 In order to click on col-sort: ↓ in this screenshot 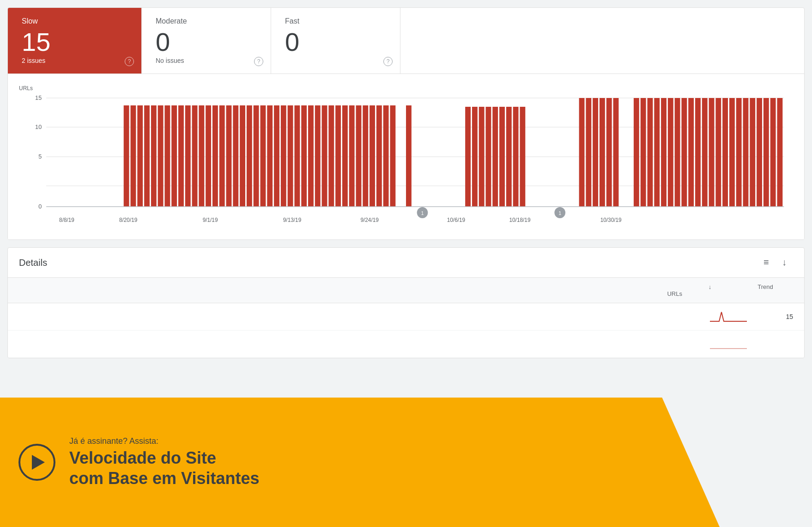, I will do `click(710, 287)`.